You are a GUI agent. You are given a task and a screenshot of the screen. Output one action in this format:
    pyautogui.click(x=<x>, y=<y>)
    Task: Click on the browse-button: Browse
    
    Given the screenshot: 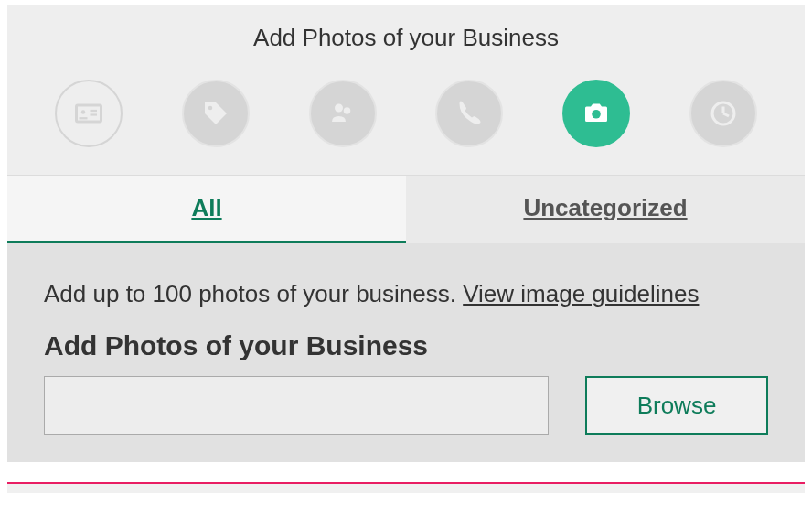 What is the action you would take?
    pyautogui.click(x=677, y=405)
    